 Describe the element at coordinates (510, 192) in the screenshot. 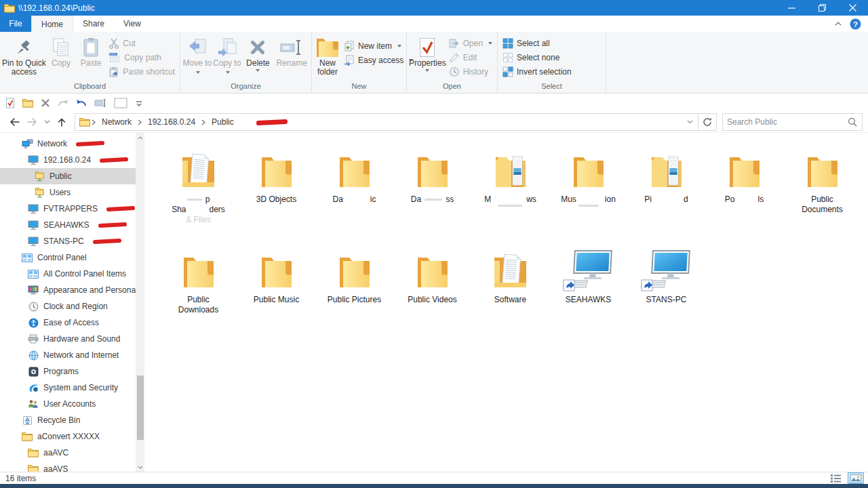

I see `file-redacted-m-ws: Mws` at that location.